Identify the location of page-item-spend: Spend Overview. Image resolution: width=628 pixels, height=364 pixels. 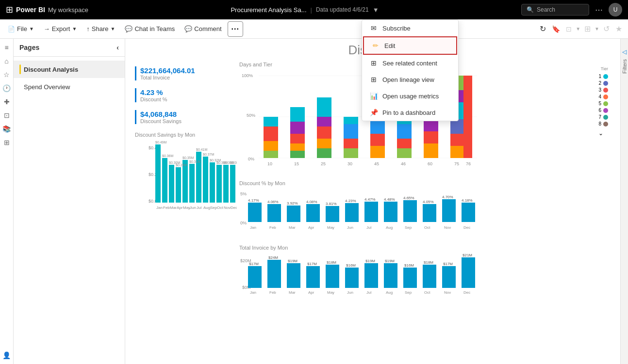
(69, 87).